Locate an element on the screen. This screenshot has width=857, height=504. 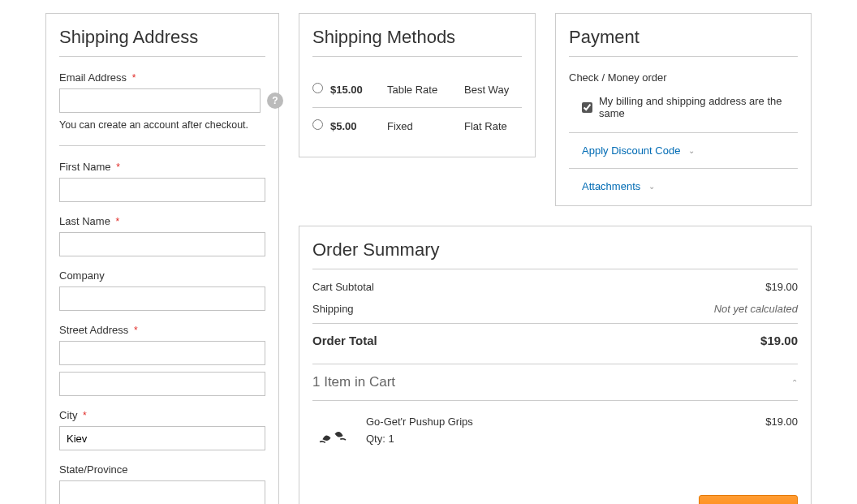
subtotal-row: Cart Subtotal $19.00 is located at coordinates (555, 287).